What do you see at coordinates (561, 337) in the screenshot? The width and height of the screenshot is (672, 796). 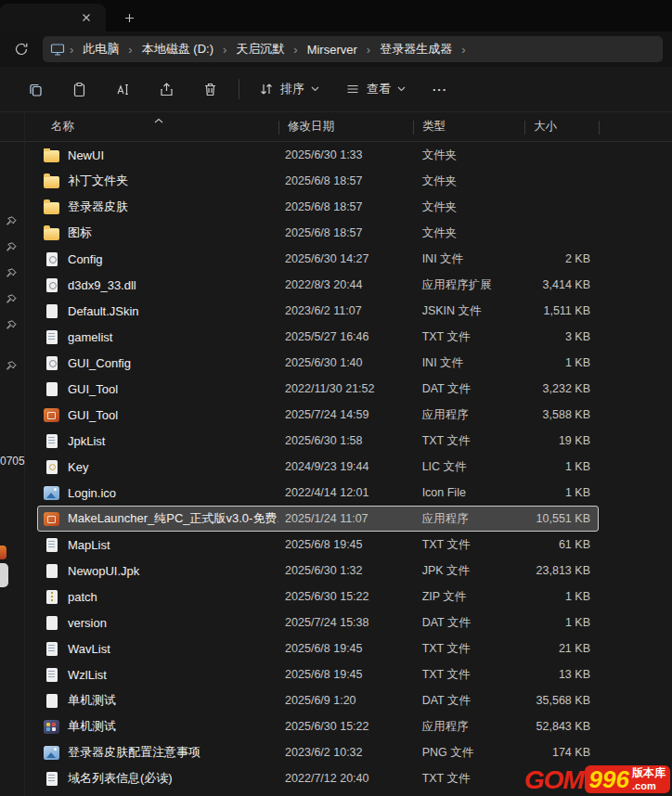 I see `file-size: 3 KB` at bounding box center [561, 337].